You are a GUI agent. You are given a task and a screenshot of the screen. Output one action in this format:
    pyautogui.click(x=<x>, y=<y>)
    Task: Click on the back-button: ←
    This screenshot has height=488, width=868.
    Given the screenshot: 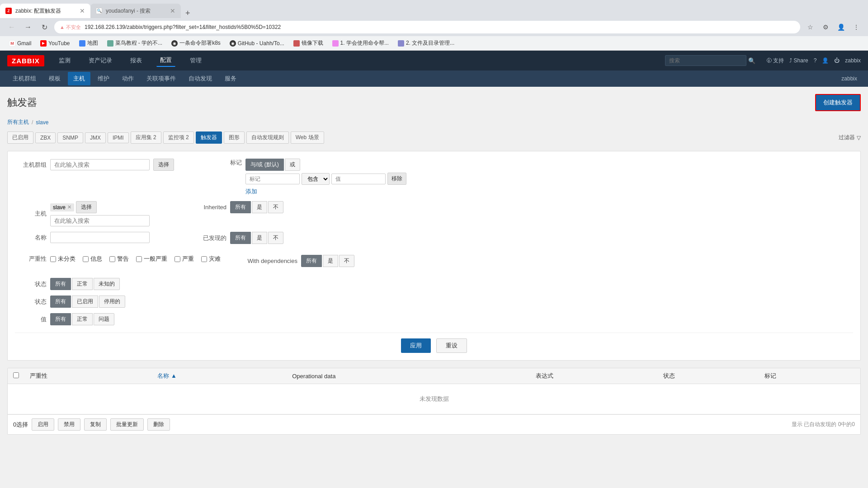 What is the action you would take?
    pyautogui.click(x=12, y=27)
    